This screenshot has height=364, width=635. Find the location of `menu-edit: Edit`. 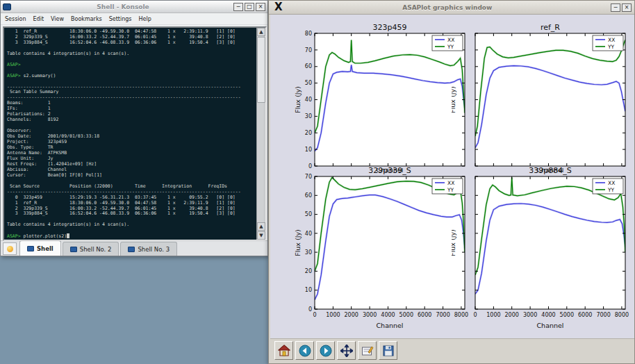

menu-edit: Edit is located at coordinates (39, 19).